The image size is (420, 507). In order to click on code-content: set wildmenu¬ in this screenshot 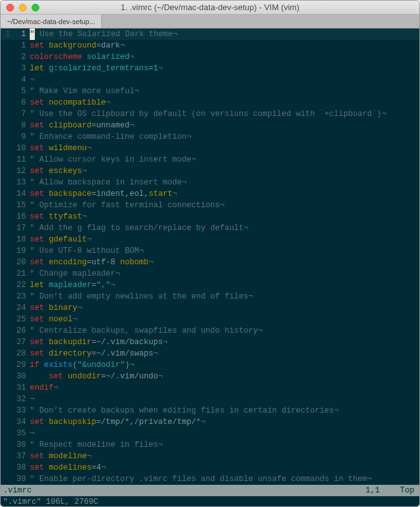, I will do `click(224, 148)`.